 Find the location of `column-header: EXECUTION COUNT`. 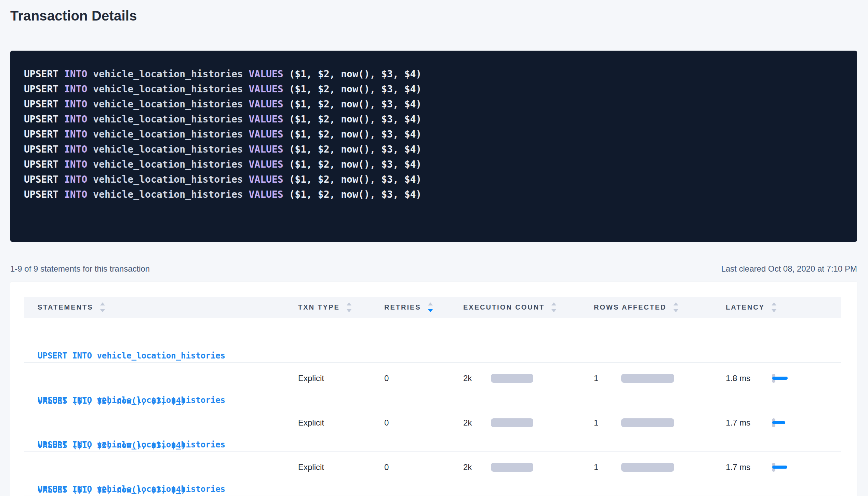

column-header: EXECUTION COUNT is located at coordinates (529, 307).